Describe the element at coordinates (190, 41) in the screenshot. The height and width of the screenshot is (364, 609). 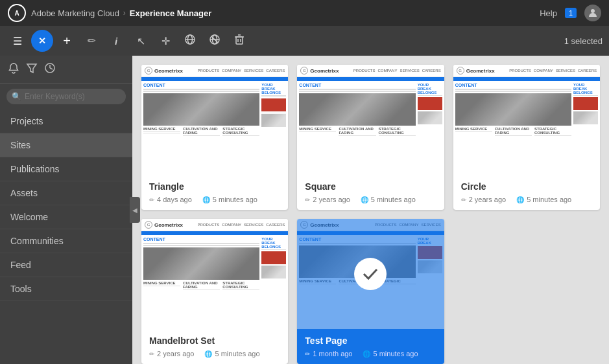
I see `globe-icon` at that location.